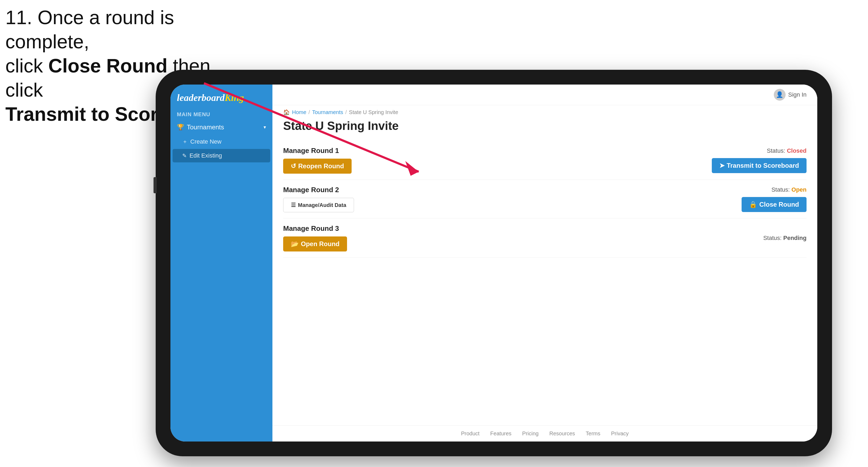  Describe the element at coordinates (318, 151) in the screenshot. I see `round-1-label: Manage Round 1` at that location.